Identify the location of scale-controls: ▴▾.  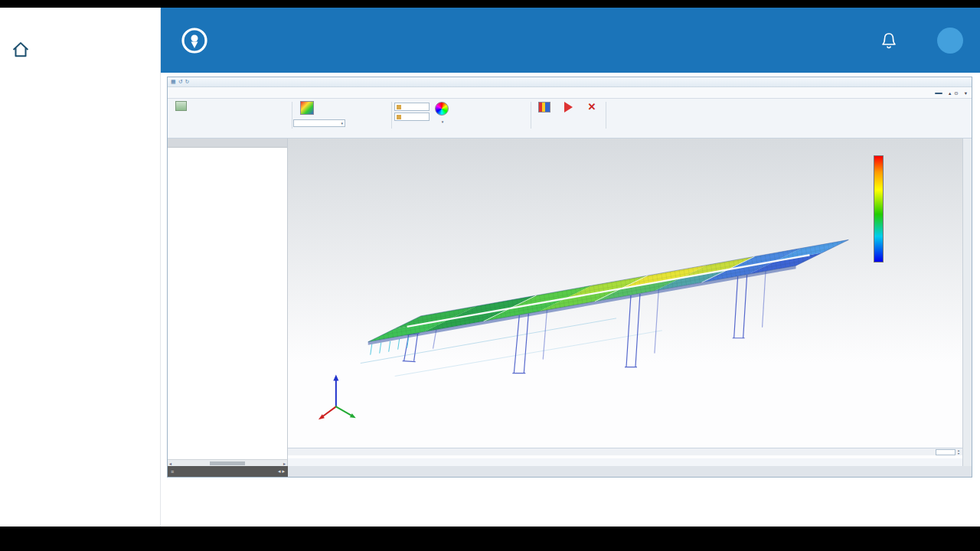
(946, 452).